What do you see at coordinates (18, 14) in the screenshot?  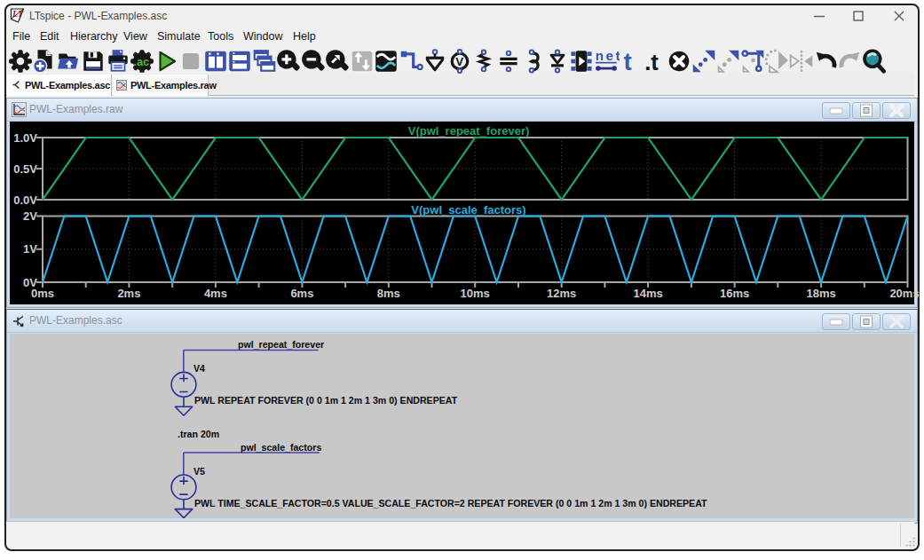 I see `svg-text: LT` at bounding box center [18, 14].